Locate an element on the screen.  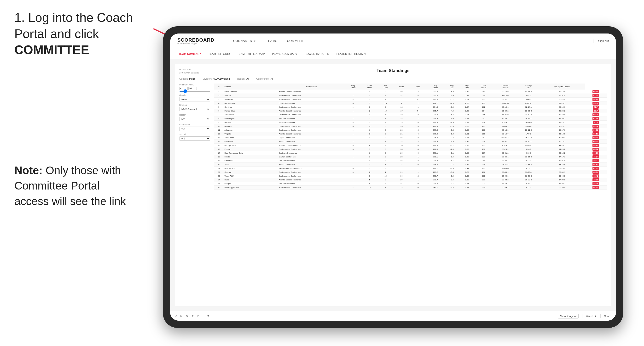
table-cell: 2.70 is located at coordinates (467, 92).